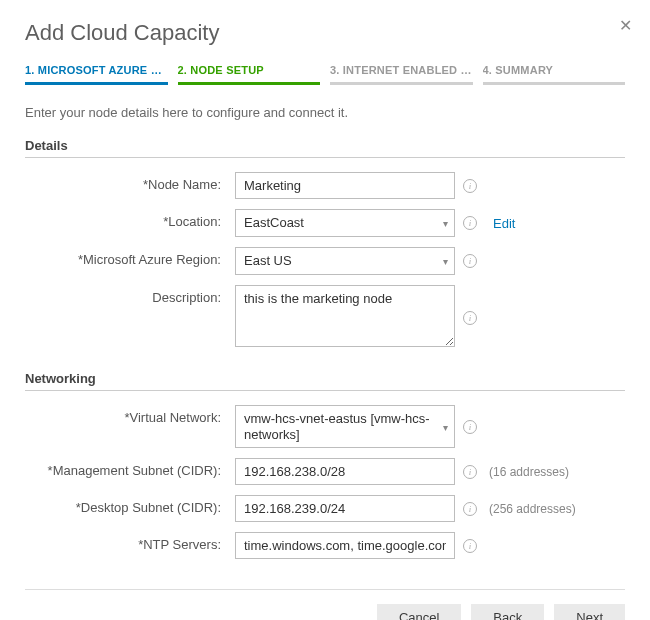  What do you see at coordinates (130, 182) in the screenshot?
I see `label-node-name: *Node Name:` at bounding box center [130, 182].